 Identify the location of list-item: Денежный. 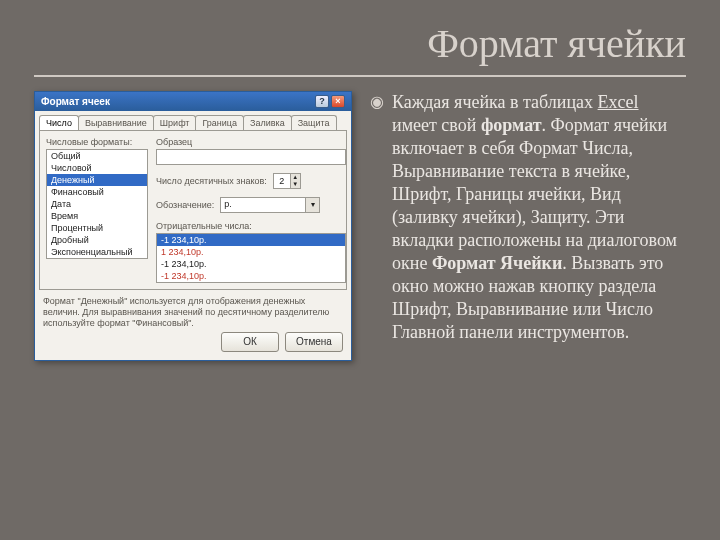
(97, 180).